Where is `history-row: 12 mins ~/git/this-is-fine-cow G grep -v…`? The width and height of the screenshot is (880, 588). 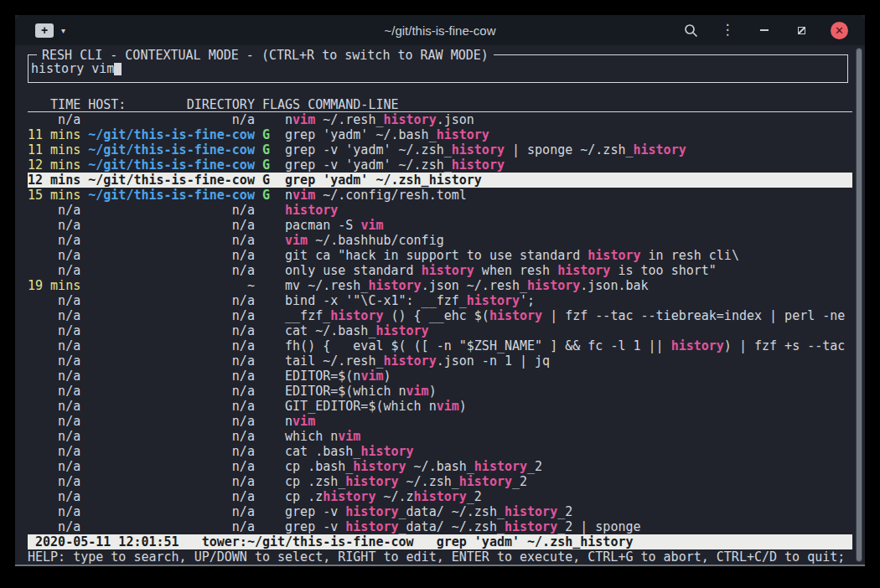 history-row: 12 mins ~/git/this-is-fine-cow G grep -v… is located at coordinates (440, 165).